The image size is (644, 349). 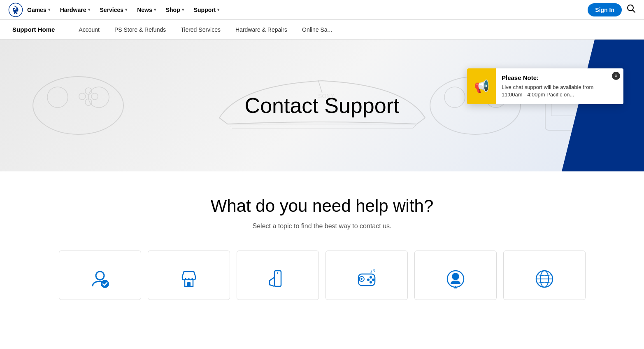 What do you see at coordinates (456, 279) in the screenshot?
I see `network-icon` at bounding box center [456, 279].